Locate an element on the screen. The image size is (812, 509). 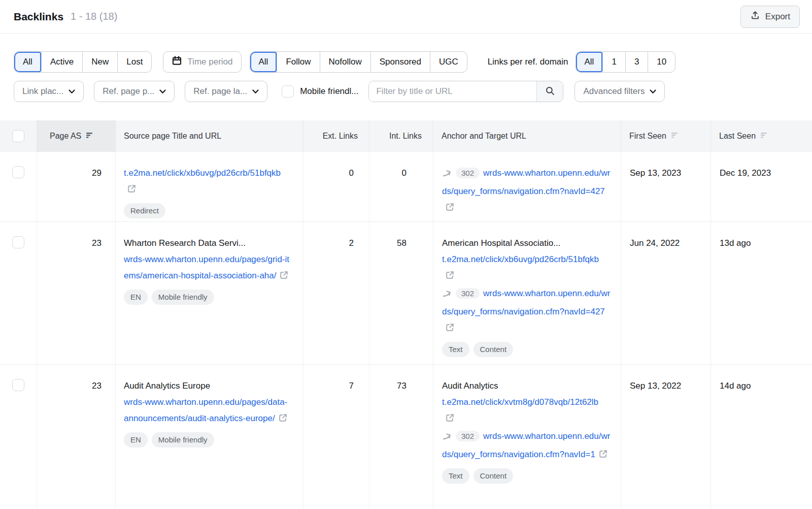
time-period-button: Time period is located at coordinates (202, 62).